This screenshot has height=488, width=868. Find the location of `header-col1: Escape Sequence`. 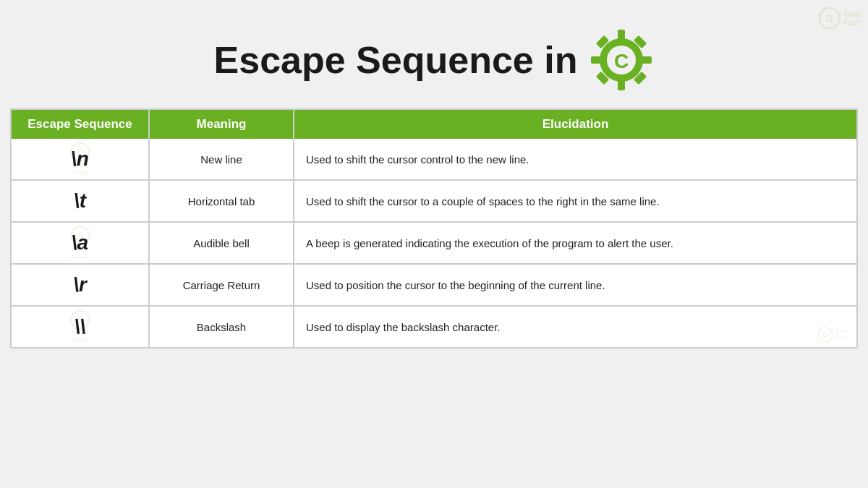

header-col1: Escape Sequence is located at coordinates (80, 124).